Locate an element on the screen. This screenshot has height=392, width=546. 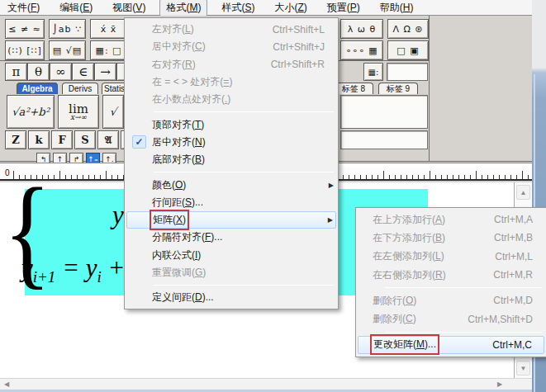
format-menu-item: 内联公式(I) is located at coordinates (231, 256).